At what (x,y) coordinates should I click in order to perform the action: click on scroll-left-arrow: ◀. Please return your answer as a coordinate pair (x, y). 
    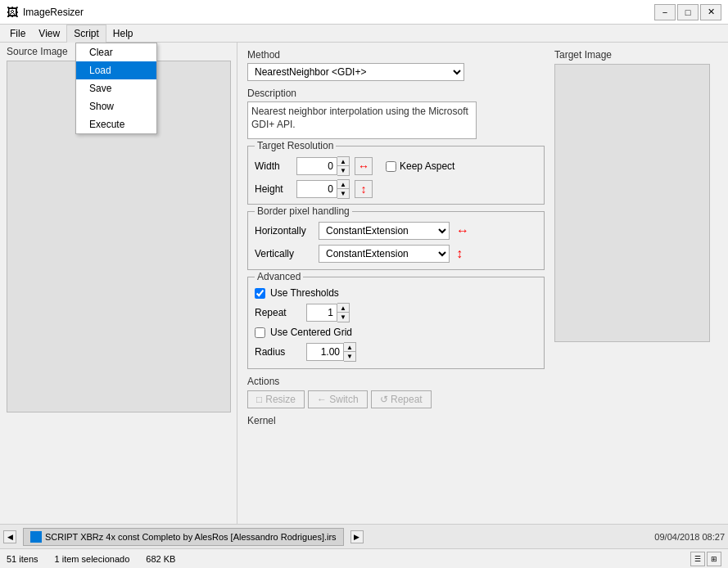
    Looking at the image, I should click on (10, 537).